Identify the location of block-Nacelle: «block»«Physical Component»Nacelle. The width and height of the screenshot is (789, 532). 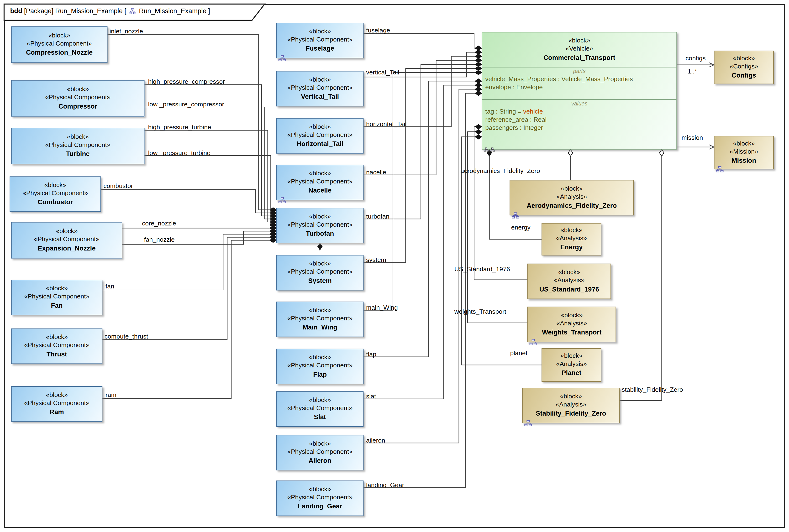
(320, 183).